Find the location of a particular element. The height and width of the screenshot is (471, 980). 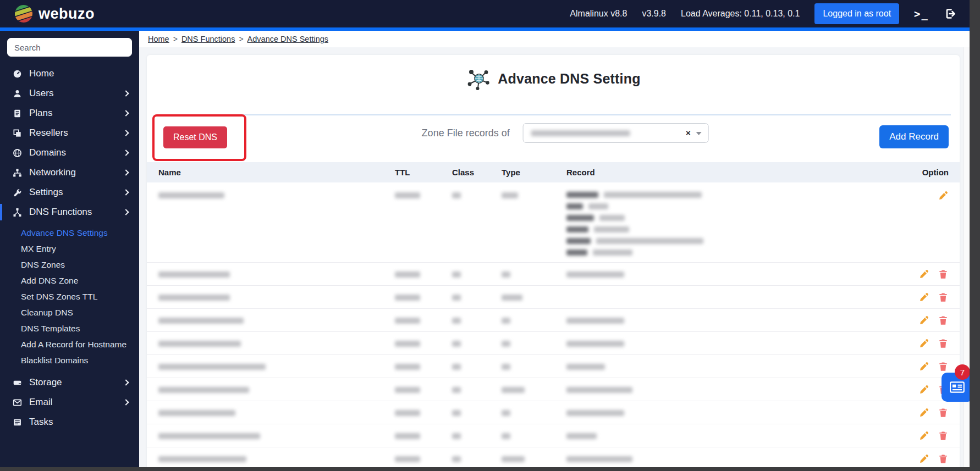

terminal-icon: >_ is located at coordinates (922, 14).